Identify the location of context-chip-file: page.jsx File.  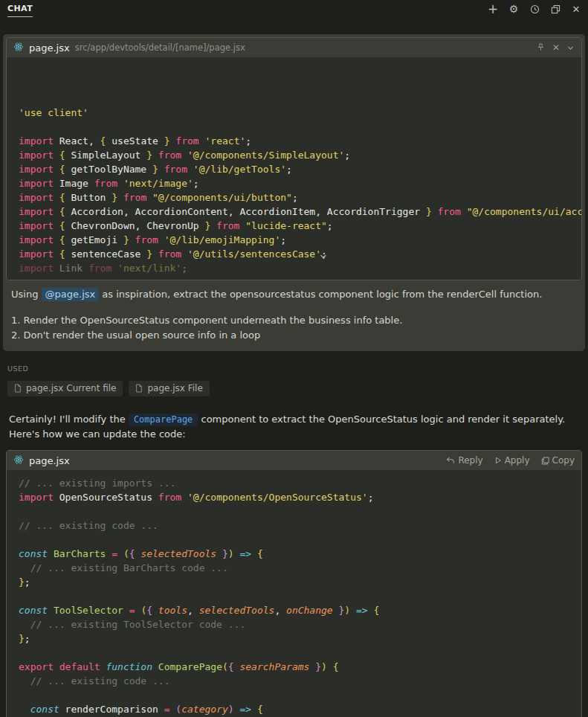
(169, 388).